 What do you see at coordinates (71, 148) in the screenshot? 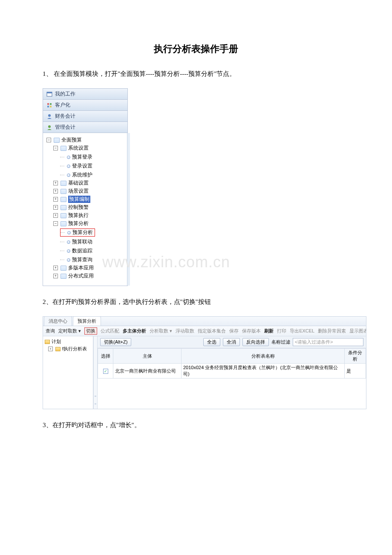
I see `tree-node-system: − 系统设置` at bounding box center [71, 148].